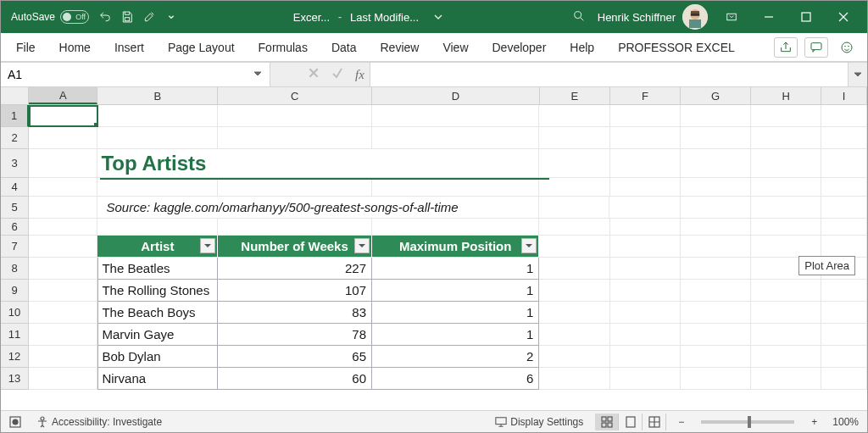 This screenshot has width=868, height=433. What do you see at coordinates (158, 335) in the screenshot?
I see `table-cell: Marvin Gaye` at bounding box center [158, 335].